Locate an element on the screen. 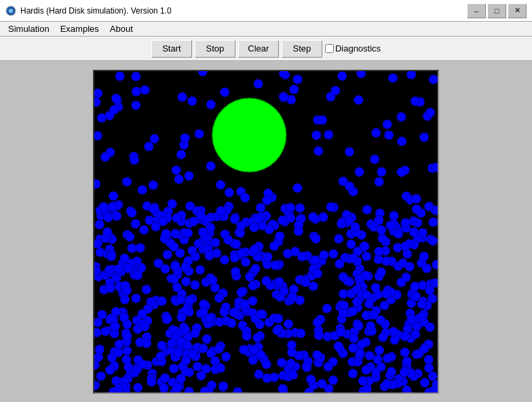 The height and width of the screenshot is (402, 532). title-bar: Hardis (Hard Disk simulation). Version 1… is located at coordinates (266, 11).